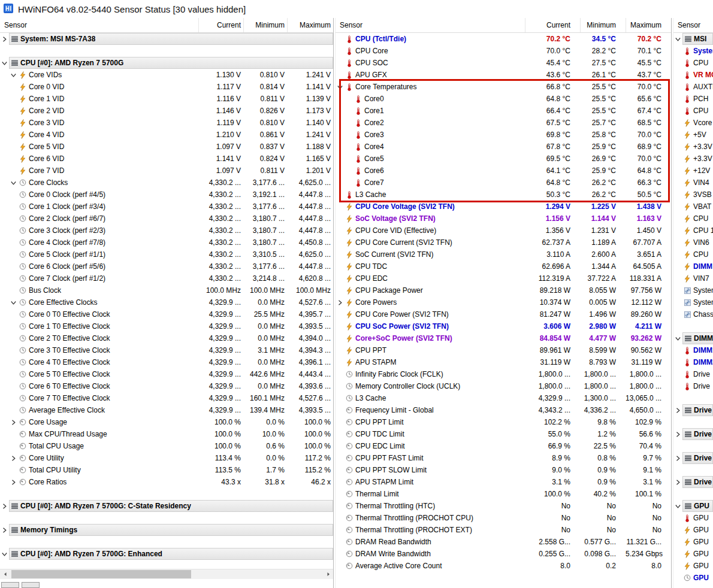 This screenshot has height=588, width=713. I want to click on sensor-row: VBAT, so click(693, 207).